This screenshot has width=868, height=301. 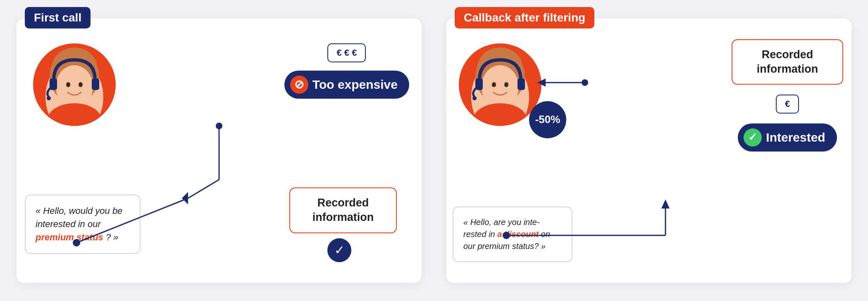 I want to click on first-call-badge: First call, so click(x=58, y=18).